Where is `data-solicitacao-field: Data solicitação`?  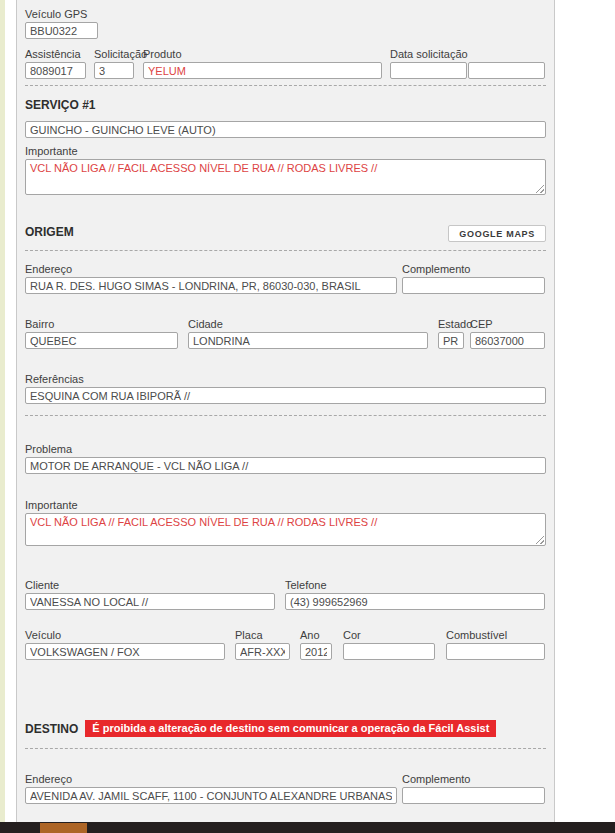 data-solicitacao-field: Data solicitação is located at coordinates (468, 64).